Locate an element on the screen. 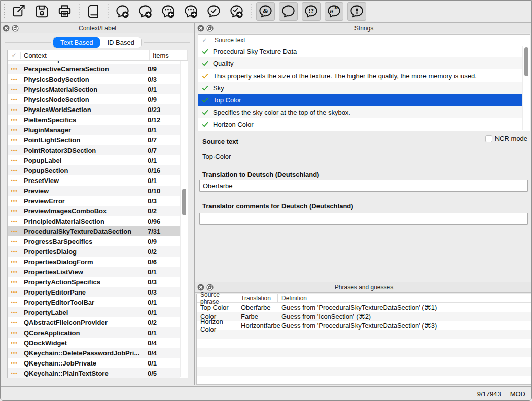 This screenshot has height=401, width=532. strings-scrollbar is located at coordinates (526, 88).